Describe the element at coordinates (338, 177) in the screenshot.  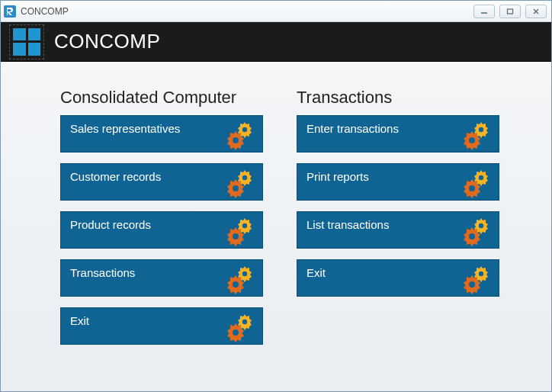
I see `menu-label: Print reports` at that location.